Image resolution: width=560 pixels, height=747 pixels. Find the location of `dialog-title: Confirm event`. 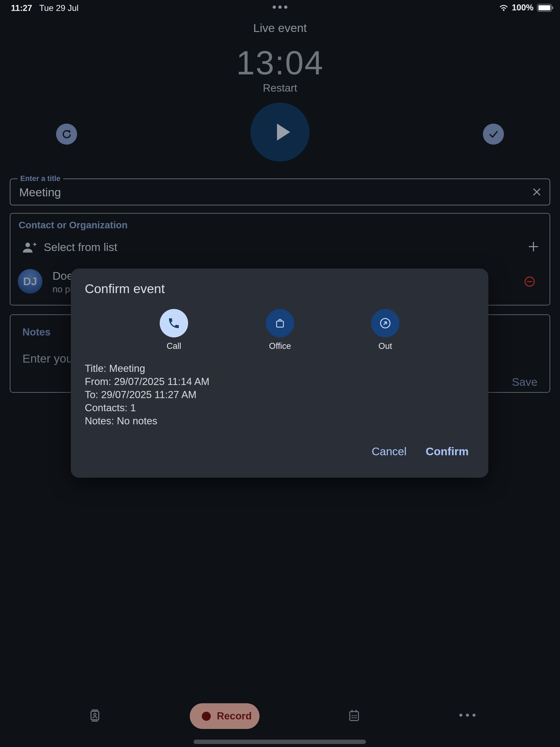

dialog-title: Confirm event is located at coordinates (125, 288).